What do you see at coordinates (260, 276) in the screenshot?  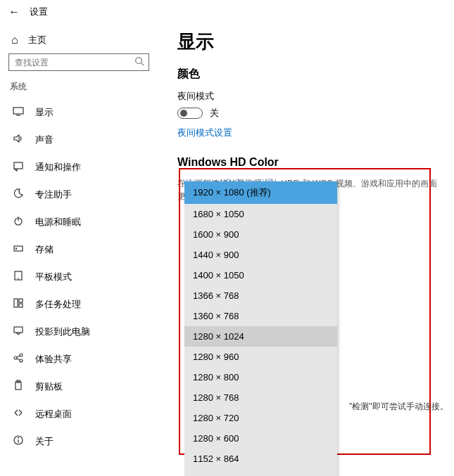 I see `resolution-option: 1400 × 1050` at bounding box center [260, 276].